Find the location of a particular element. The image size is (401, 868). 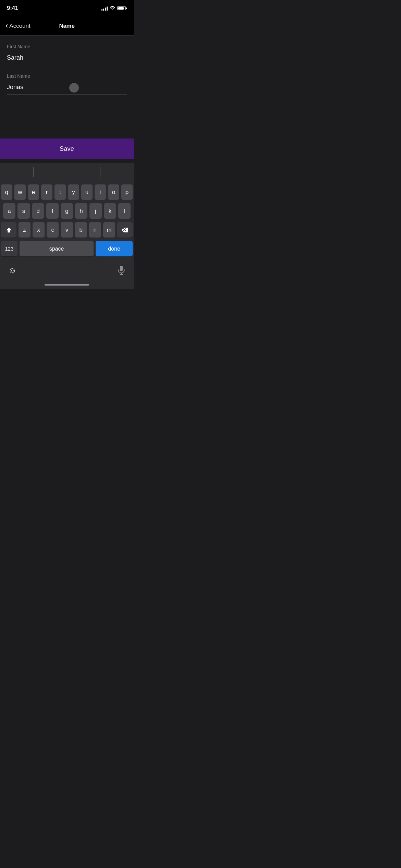

key-b: b is located at coordinates (81, 230).